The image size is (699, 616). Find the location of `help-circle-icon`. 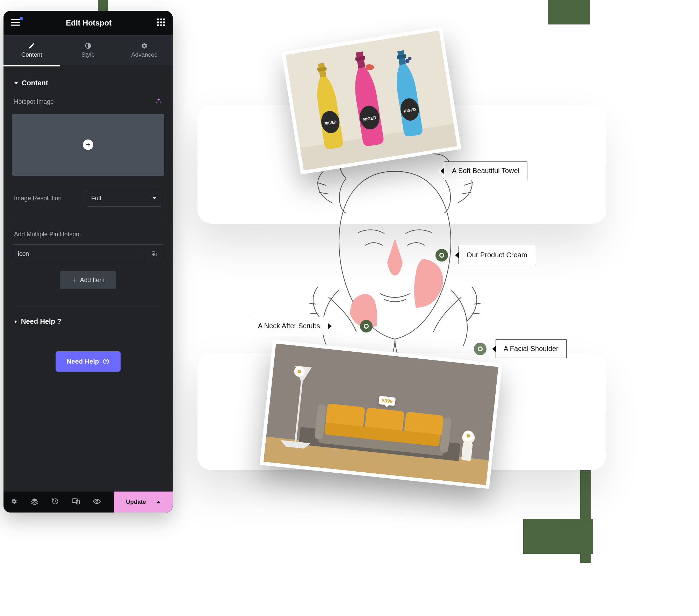

help-circle-icon is located at coordinates (106, 361).